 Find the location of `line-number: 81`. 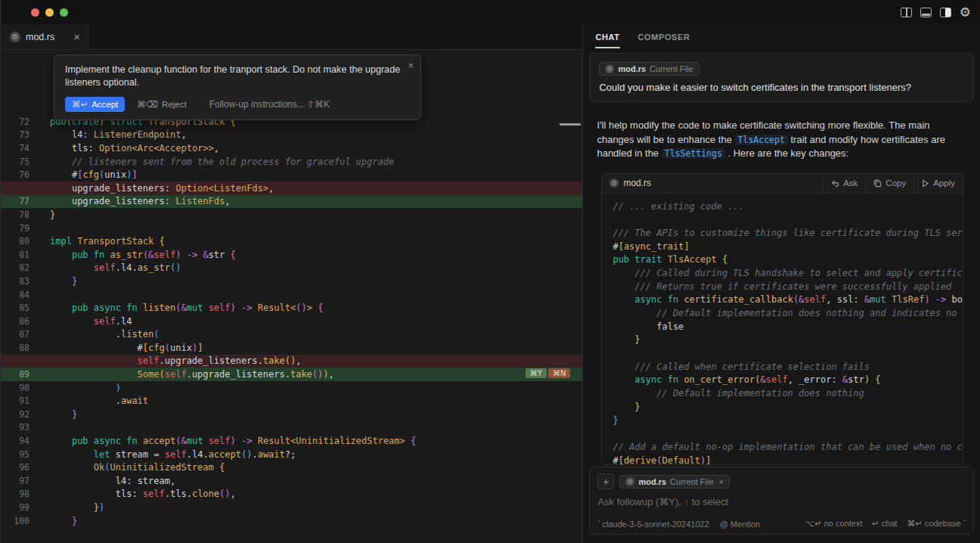

line-number: 81 is located at coordinates (19, 255).